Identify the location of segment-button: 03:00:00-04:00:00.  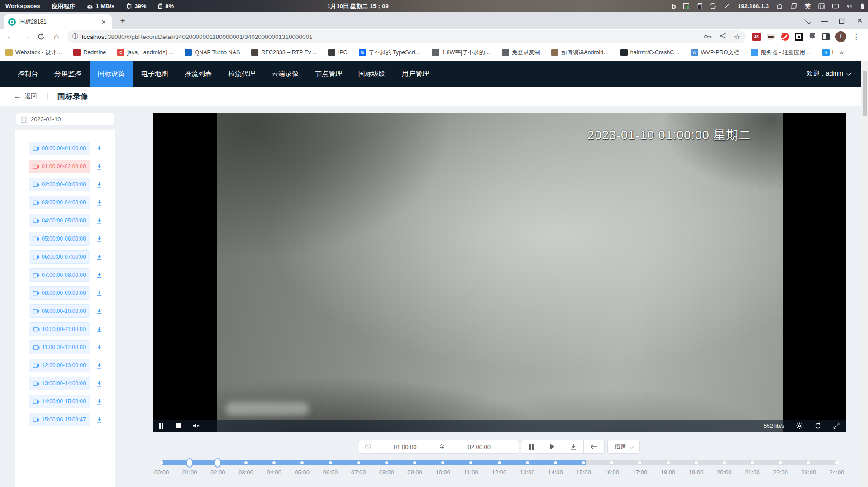
(60, 203).